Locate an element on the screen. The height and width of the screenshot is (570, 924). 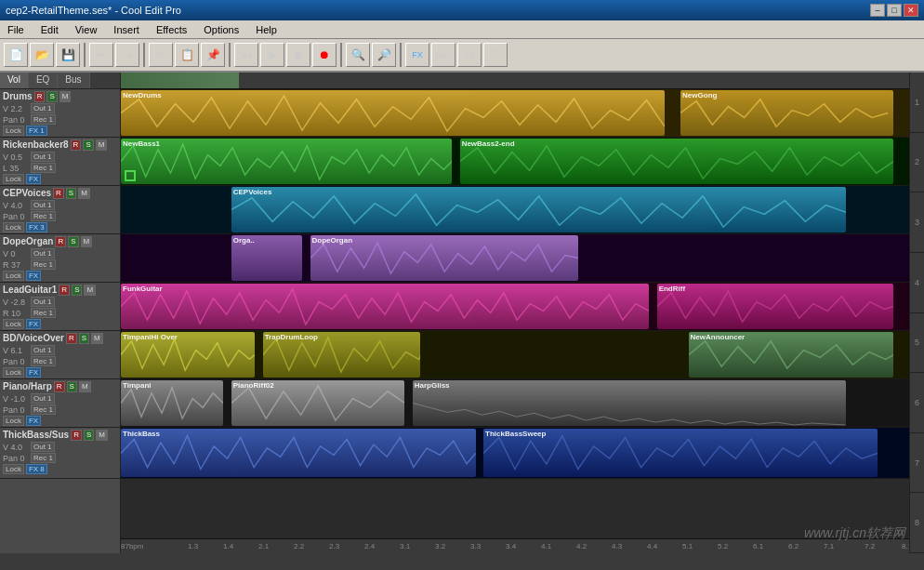
btn-lock-bdvo: Lock is located at coordinates (13, 372).